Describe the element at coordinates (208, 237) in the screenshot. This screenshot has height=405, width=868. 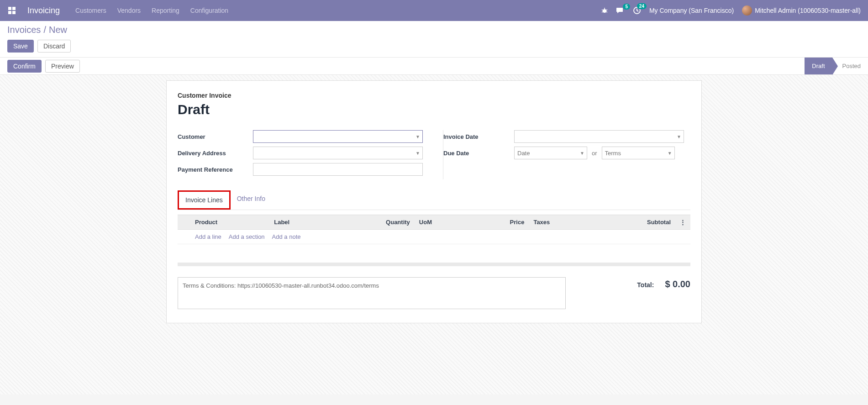
I see `add-line-link: Add a line` at that location.